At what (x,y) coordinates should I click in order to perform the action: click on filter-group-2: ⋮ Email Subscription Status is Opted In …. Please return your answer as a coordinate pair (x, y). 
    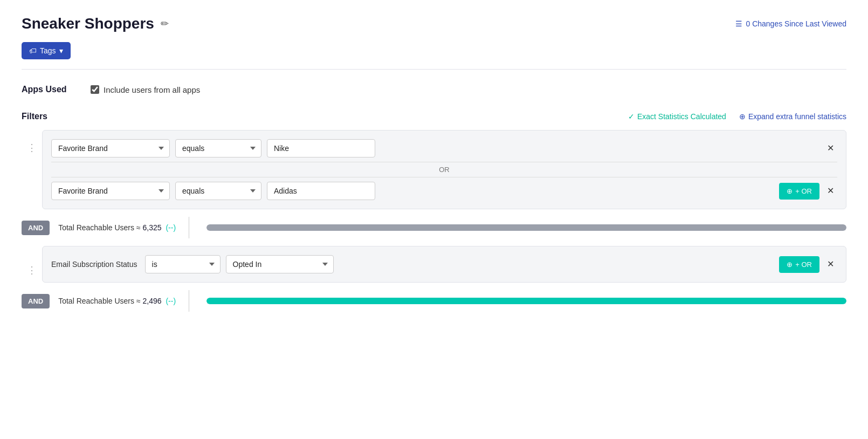
    Looking at the image, I should click on (434, 264).